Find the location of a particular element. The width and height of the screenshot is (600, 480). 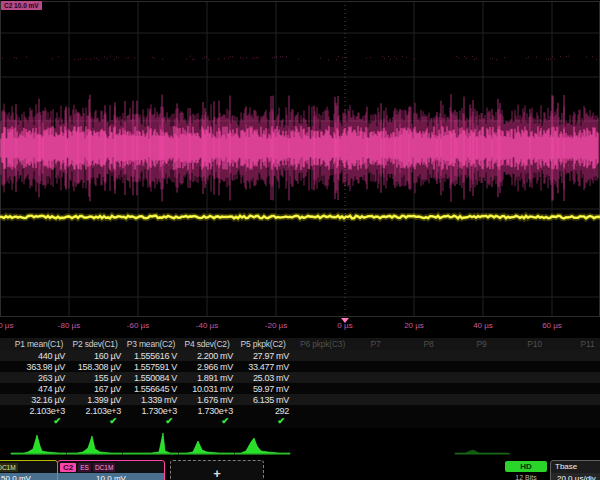

measurement-header-disabled: P7 is located at coordinates (376, 344).